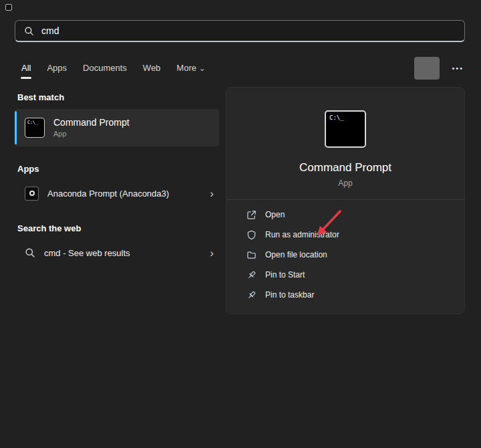 Image resolution: width=481 pixels, height=448 pixels. I want to click on apps-header: Apps, so click(118, 169).